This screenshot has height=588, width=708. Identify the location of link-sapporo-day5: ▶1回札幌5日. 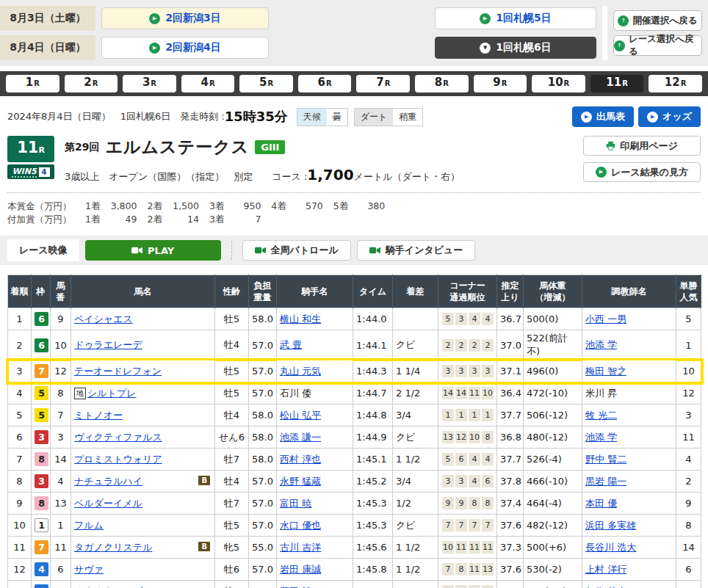
(516, 18).